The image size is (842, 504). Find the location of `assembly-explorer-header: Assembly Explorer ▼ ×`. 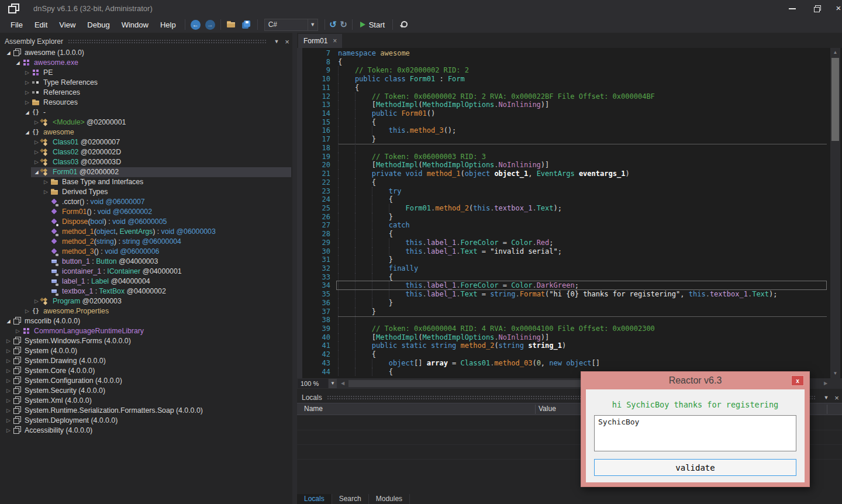

assembly-explorer-header: Assembly Explorer ▼ × is located at coordinates (146, 42).